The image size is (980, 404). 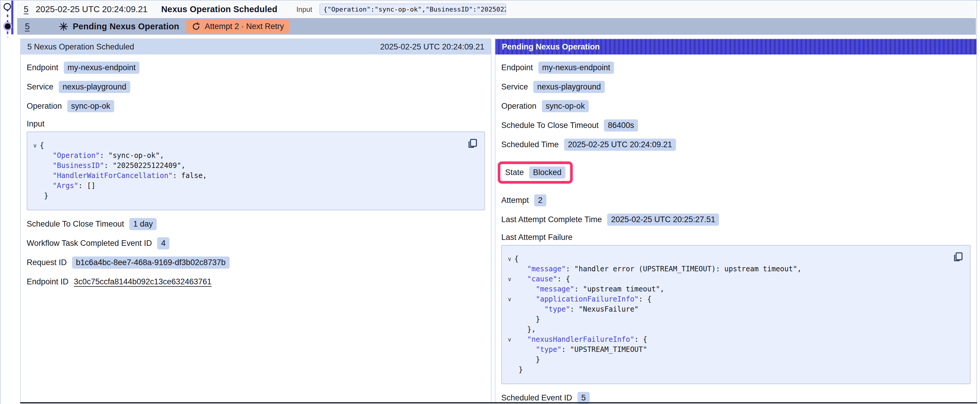 What do you see at coordinates (498, 403) in the screenshot?
I see `section-bottom-border` at bounding box center [498, 403].